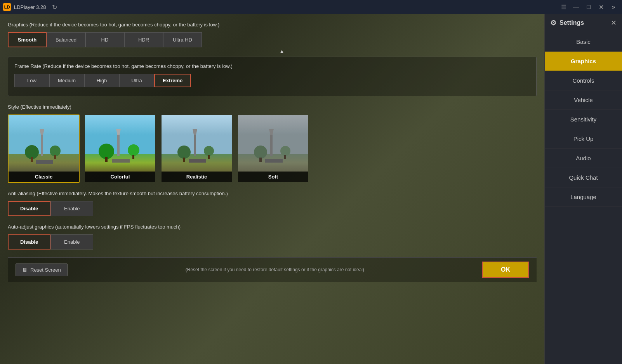 Image resolution: width=622 pixels, height=364 pixels. I want to click on titlebar: LD LDPlayer 3.28 ↻ ☰ — □ ✕ », so click(311, 7).